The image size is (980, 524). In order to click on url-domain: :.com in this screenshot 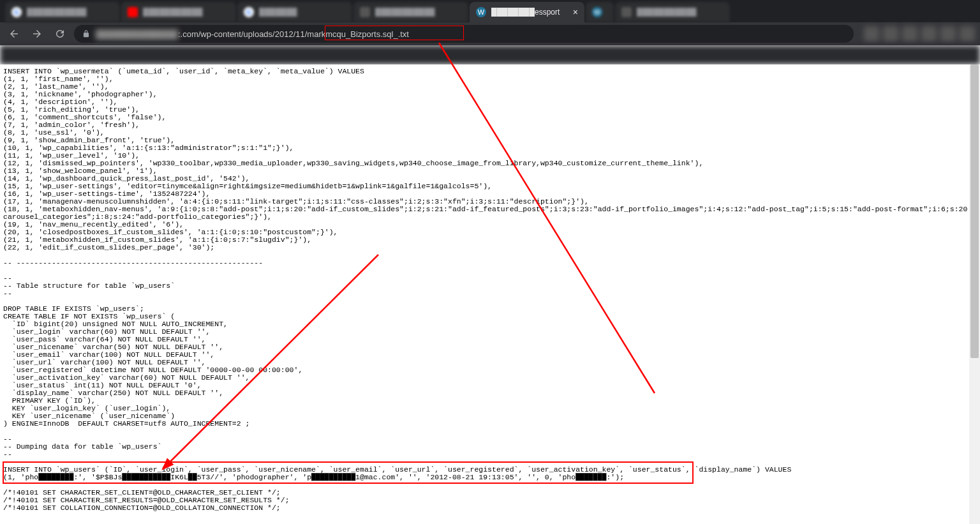, I will do `click(188, 34)`.